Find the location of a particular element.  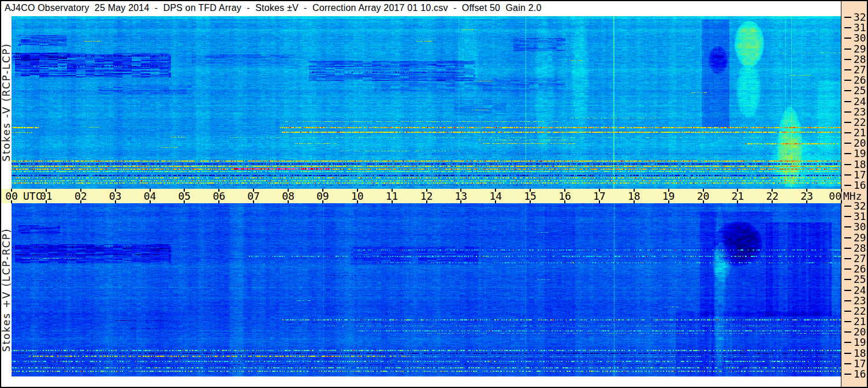

time-tick-label: 13 is located at coordinates (461, 196).